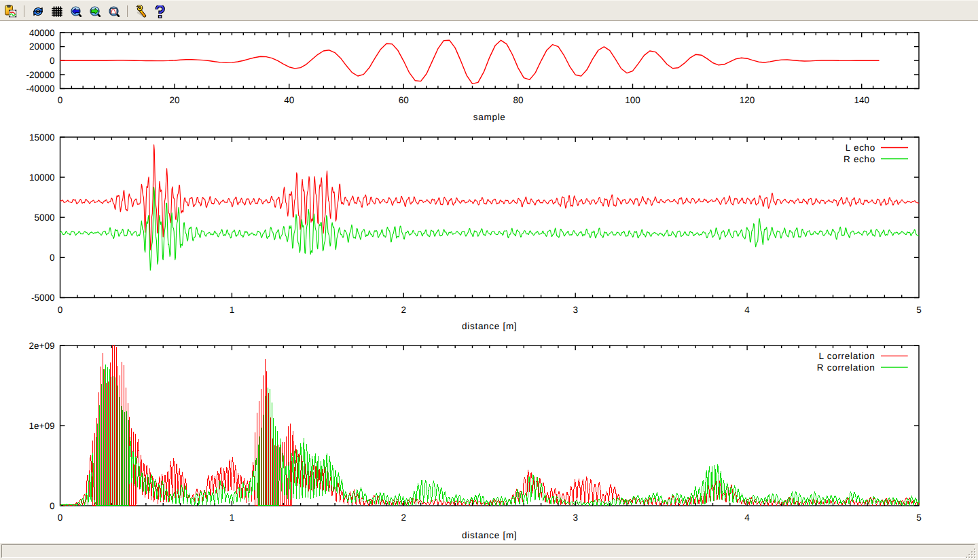  What do you see at coordinates (43, 297) in the screenshot?
I see `svg-text: -5000` at bounding box center [43, 297].